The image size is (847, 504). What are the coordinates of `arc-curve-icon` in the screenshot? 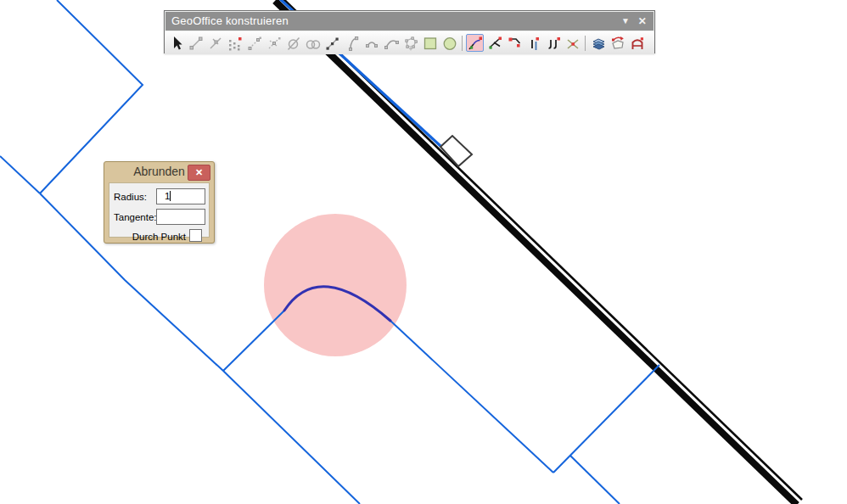 It's located at (390, 42).